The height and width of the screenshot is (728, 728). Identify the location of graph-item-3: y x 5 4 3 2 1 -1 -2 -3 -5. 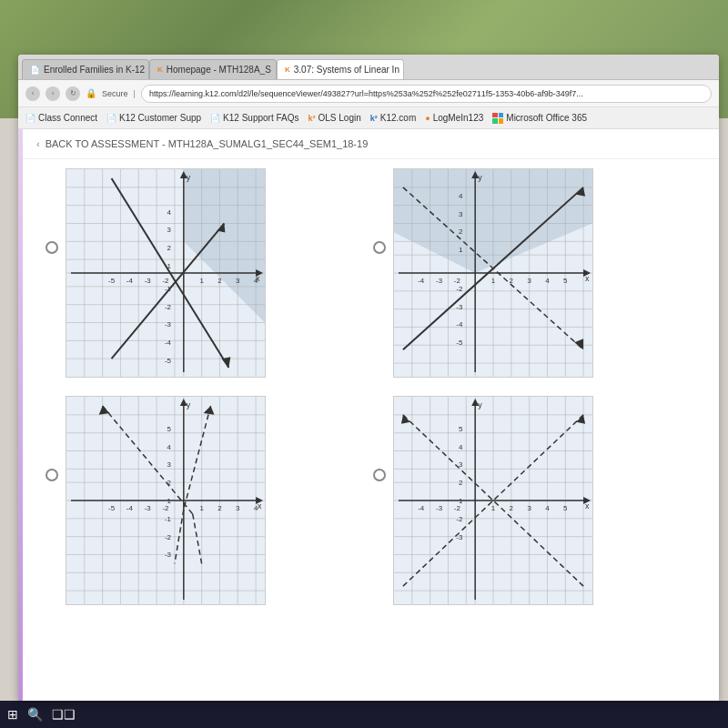
(200, 500).